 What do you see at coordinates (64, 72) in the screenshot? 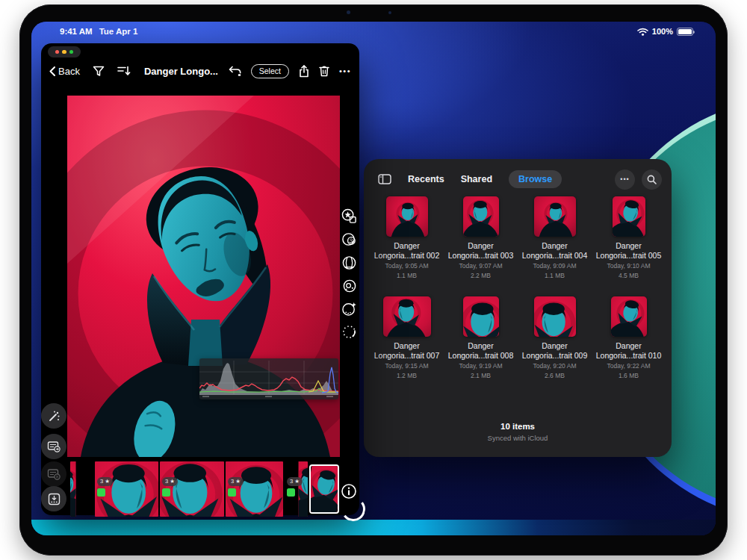
I see `back-button: Back` at bounding box center [64, 72].